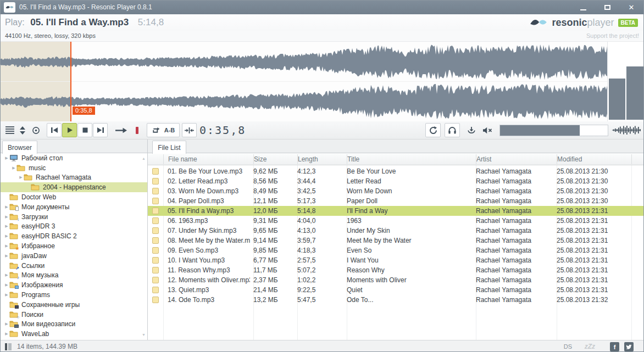 The height and width of the screenshot is (352, 644). I want to click on status-bar: 14 items, 144.39 MB DS zZz f, so click(322, 346).